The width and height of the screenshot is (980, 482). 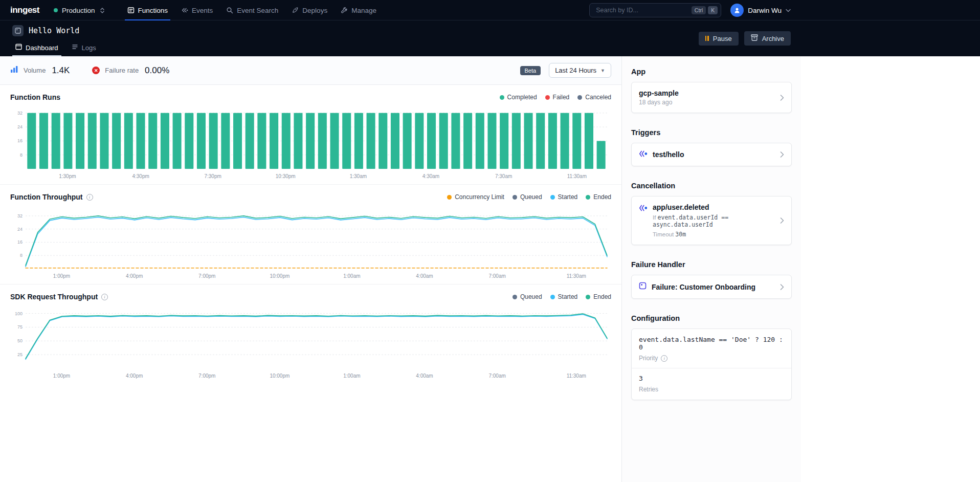 I want to click on time-range-label: Last 24 Hours, so click(x=576, y=71).